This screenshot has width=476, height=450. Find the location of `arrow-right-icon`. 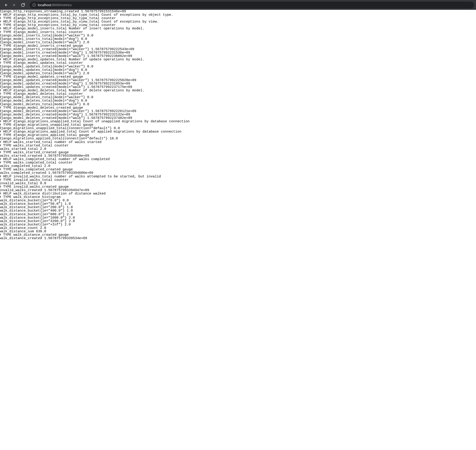

arrow-right-icon is located at coordinates (14, 5).